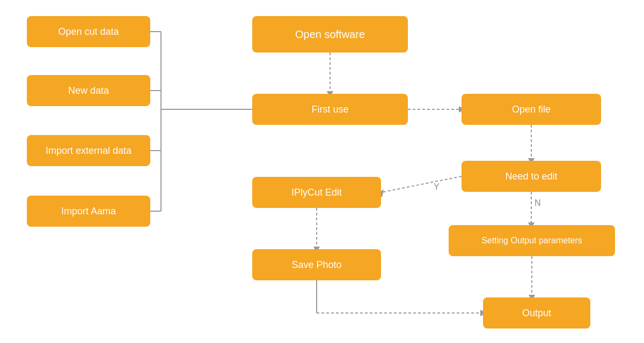 This screenshot has width=644, height=343. I want to click on save-photo-node: Save Photo, so click(317, 265).